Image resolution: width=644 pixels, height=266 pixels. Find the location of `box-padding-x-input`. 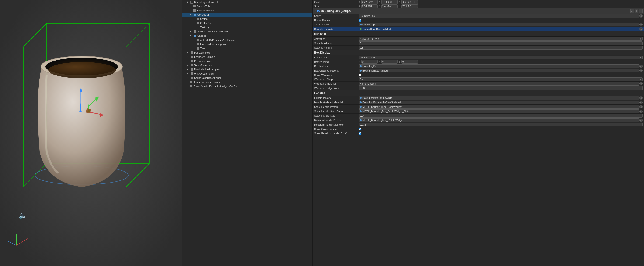

box-padding-x-input is located at coordinates (370, 62).